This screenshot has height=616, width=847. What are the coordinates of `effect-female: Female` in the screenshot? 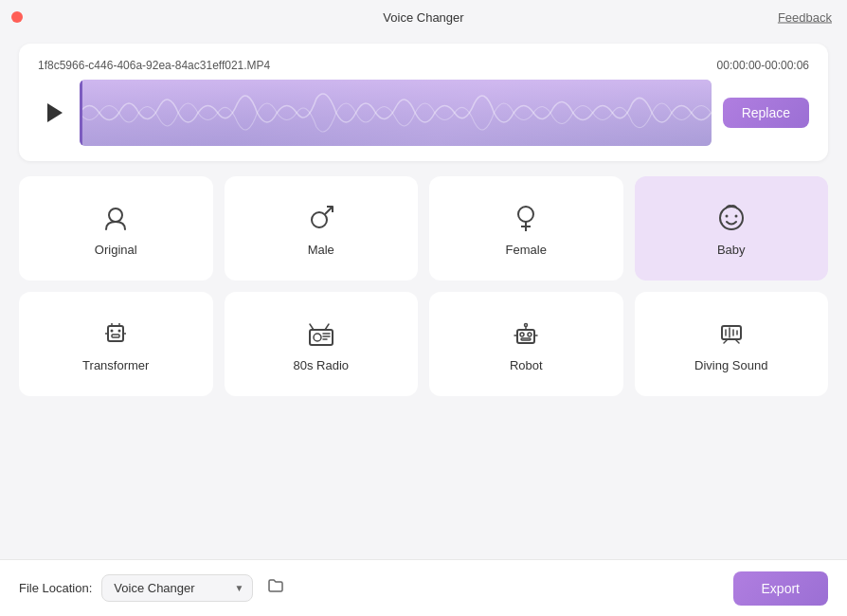 It's located at (527, 228).